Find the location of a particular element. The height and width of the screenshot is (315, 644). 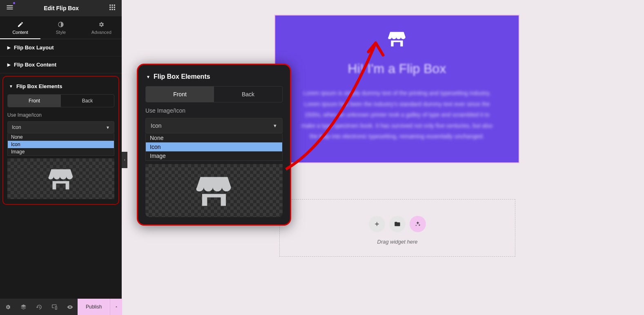

navigator-button is located at coordinates (23, 307).